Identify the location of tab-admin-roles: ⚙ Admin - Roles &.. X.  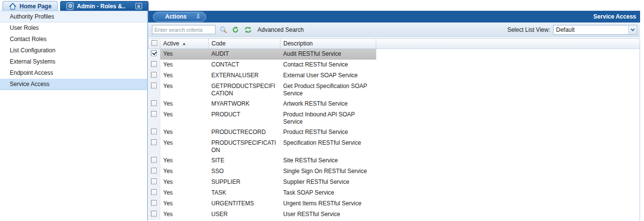
(104, 6).